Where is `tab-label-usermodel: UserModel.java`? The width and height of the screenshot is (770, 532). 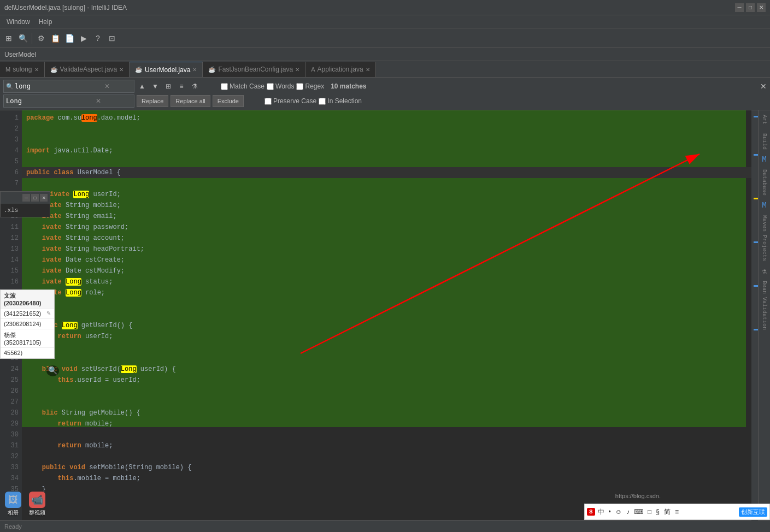 tab-label-usermodel: UserModel.java is located at coordinates (167, 70).